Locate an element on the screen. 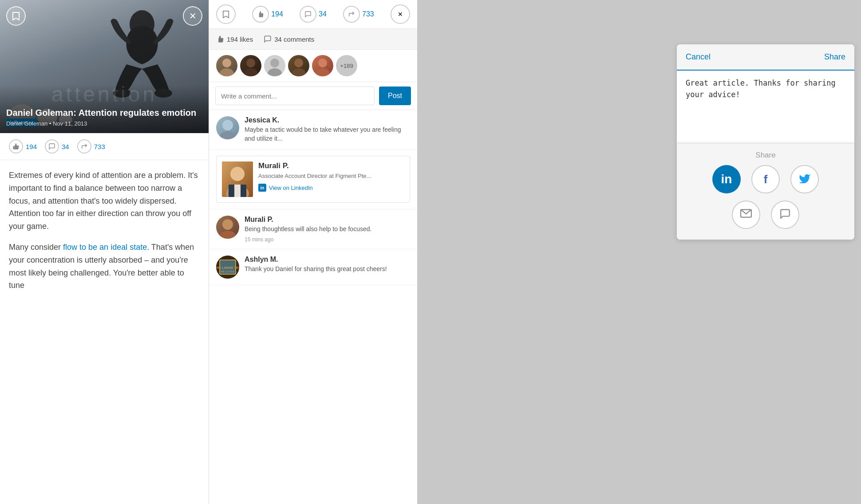  article-hero: attention ✕ Influencer Daniel Goleman: A… is located at coordinates (104, 67).